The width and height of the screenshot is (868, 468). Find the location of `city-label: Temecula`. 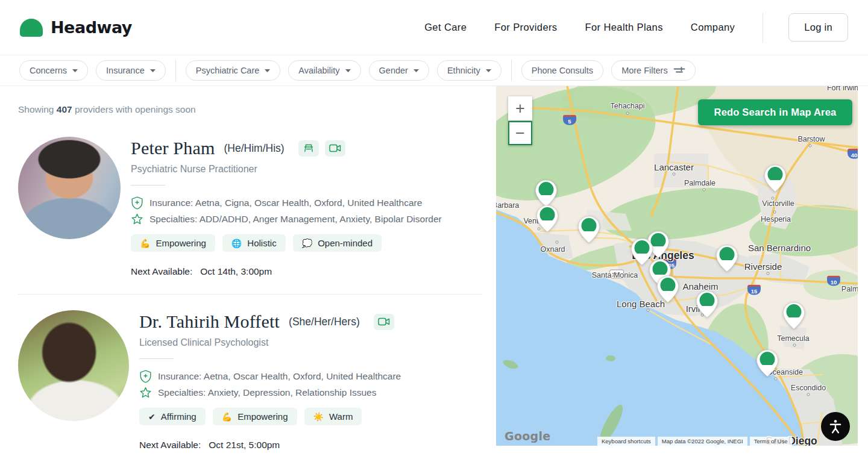

city-label: Temecula is located at coordinates (793, 339).